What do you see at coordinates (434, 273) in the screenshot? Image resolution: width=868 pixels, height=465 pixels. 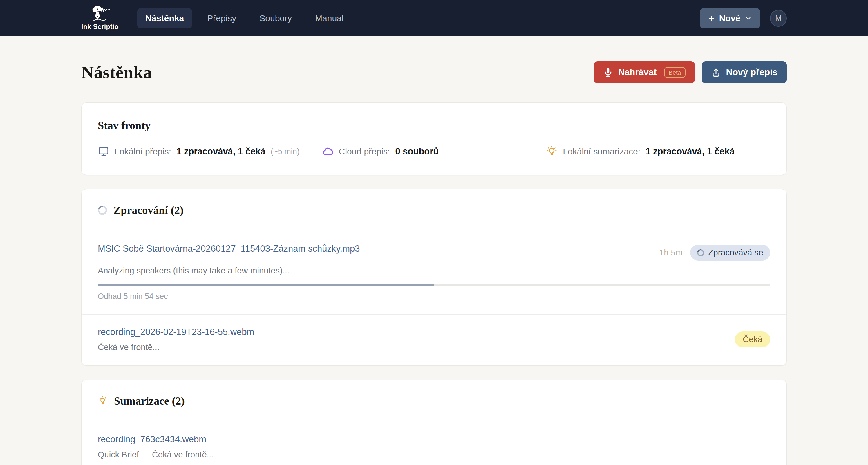 I see `processing-item-1: MSIC Sobě Startovárna-20260127_115403-Zá…` at bounding box center [434, 273].